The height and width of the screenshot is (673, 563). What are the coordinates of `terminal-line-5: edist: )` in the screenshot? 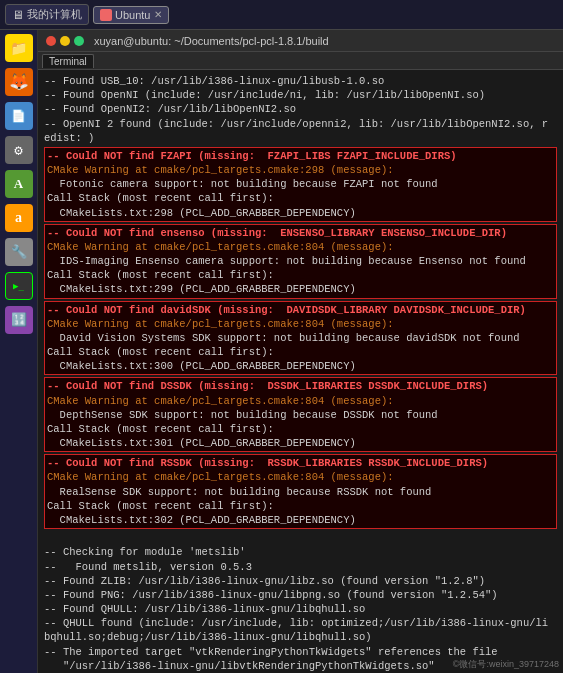 It's located at (300, 138).